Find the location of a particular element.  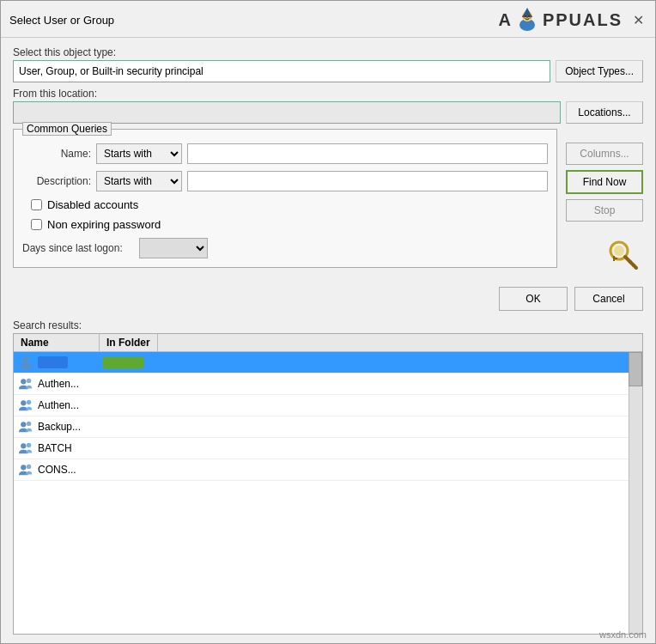

wizard-icon is located at coordinates (527, 20).